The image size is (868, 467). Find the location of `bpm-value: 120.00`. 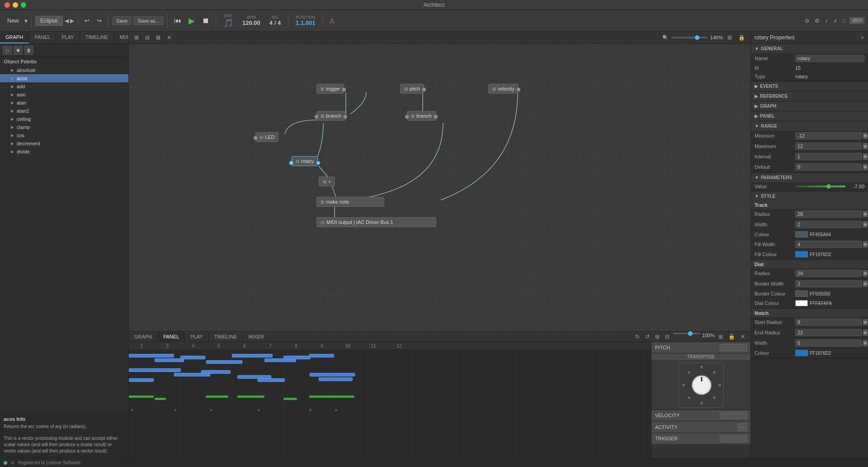

bpm-value: 120.00 is located at coordinates (251, 23).